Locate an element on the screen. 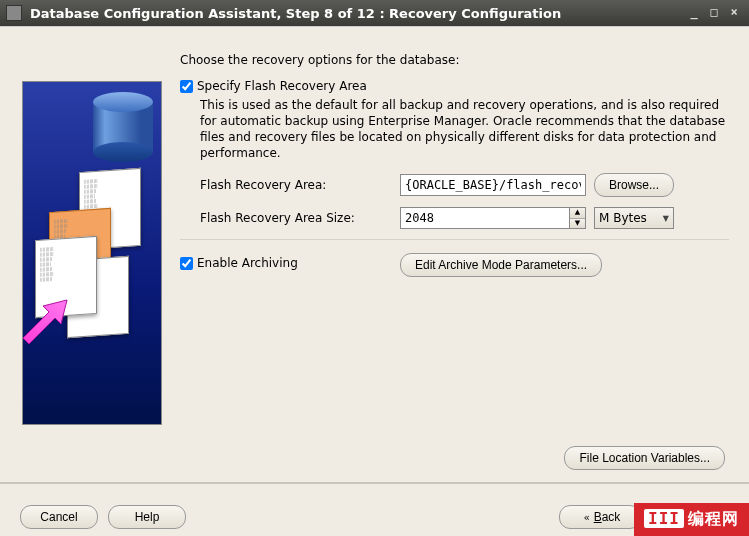  chevron-down-icon: ▼ is located at coordinates (666, 218).